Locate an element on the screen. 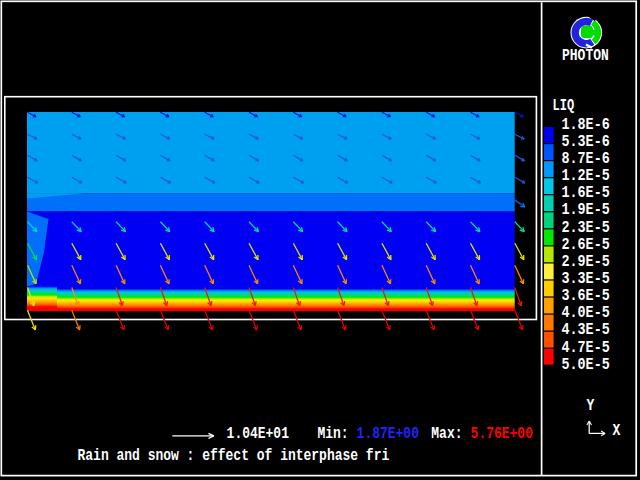 The image size is (640, 480). svg-text: 5.76E+00 is located at coordinates (502, 433).